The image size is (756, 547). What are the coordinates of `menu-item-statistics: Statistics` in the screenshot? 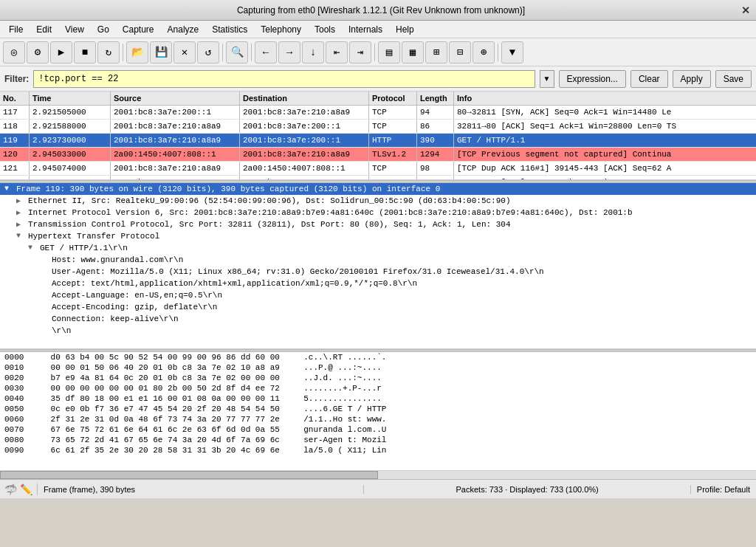 It's located at (230, 30).